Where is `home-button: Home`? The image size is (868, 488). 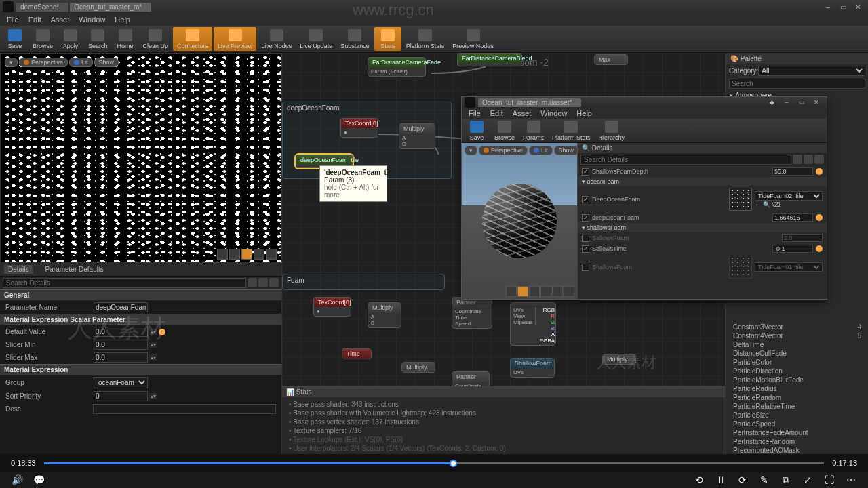
home-button: Home is located at coordinates (125, 39).